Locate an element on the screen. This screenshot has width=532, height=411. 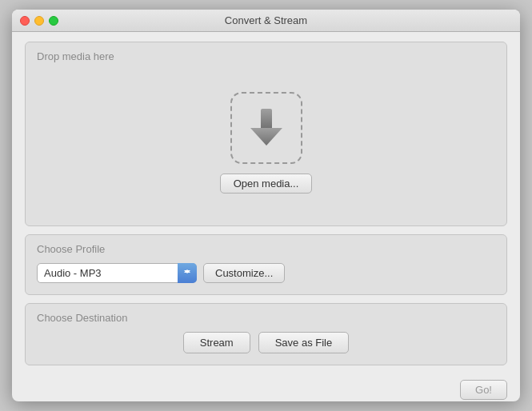
minimize-button is located at coordinates (39, 21).